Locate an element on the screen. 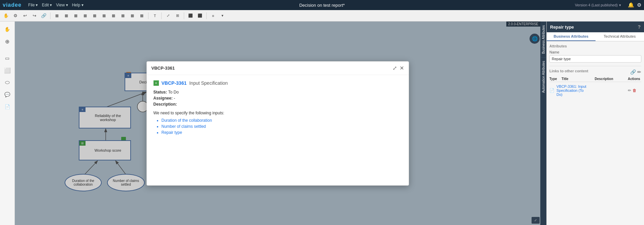  description-label: Description: is located at coordinates (165, 104).